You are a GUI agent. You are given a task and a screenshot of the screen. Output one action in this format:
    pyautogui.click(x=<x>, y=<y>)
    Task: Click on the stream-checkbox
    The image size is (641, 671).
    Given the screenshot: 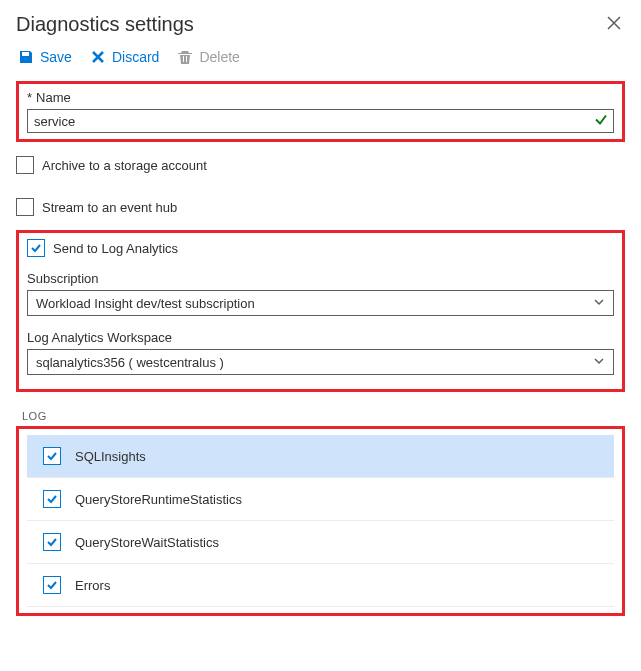 What is the action you would take?
    pyautogui.click(x=25, y=207)
    